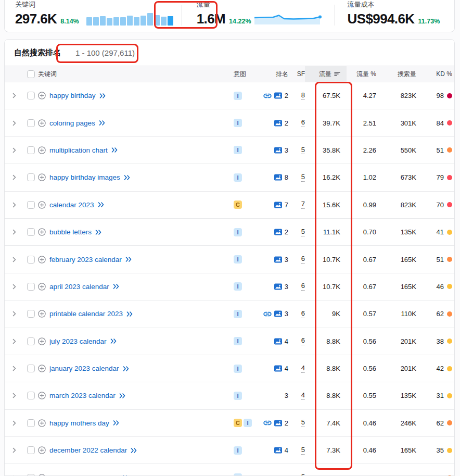  What do you see at coordinates (31, 74) in the screenshot?
I see `select-all-checkbox` at bounding box center [31, 74].